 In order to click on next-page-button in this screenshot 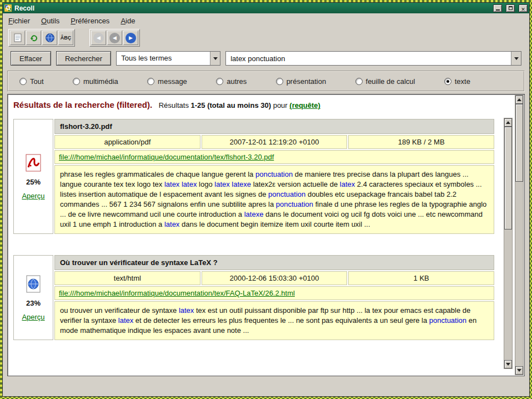, I will do `click(131, 38)`.